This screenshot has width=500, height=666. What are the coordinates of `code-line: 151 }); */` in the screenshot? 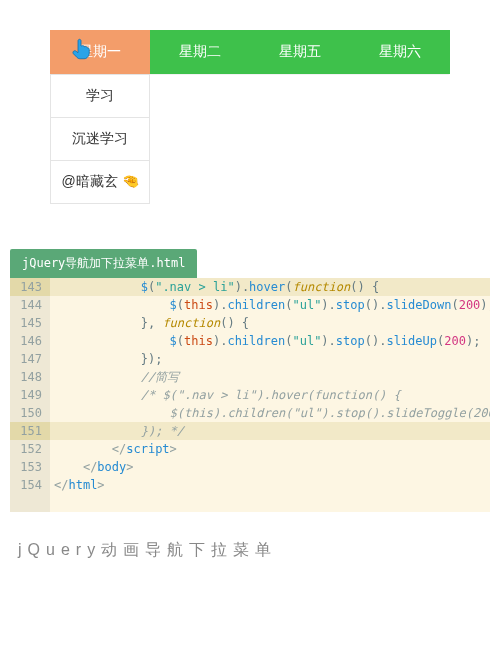 It's located at (250, 431).